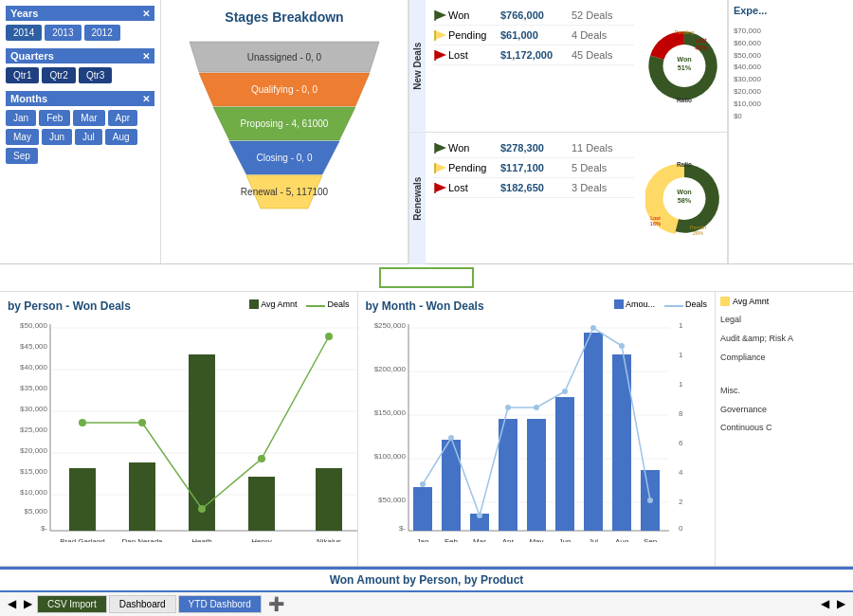  I want to click on svg-text: Jan, so click(423, 540).